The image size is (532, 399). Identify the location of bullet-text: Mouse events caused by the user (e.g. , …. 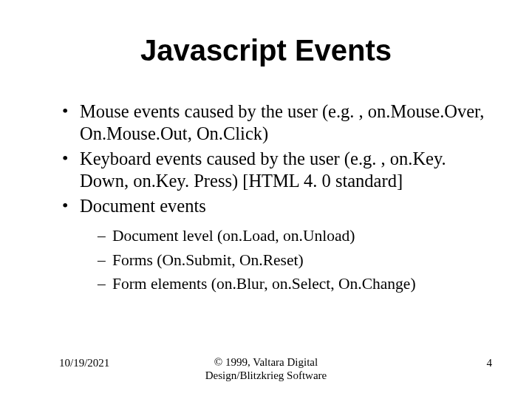
(282, 123).